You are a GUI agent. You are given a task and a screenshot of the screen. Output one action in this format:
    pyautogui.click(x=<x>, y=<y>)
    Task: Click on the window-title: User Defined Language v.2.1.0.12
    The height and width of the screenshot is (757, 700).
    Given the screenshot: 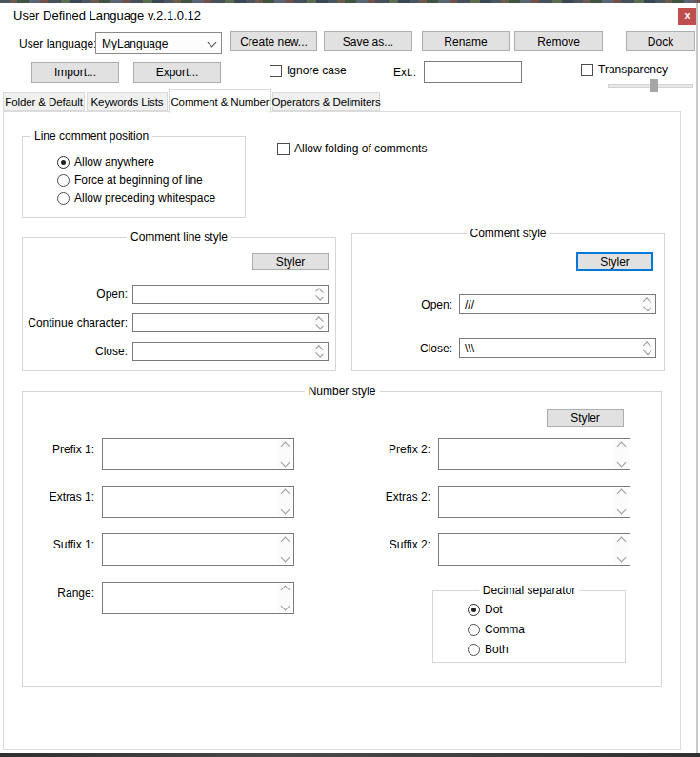 What is the action you would take?
    pyautogui.click(x=107, y=15)
    